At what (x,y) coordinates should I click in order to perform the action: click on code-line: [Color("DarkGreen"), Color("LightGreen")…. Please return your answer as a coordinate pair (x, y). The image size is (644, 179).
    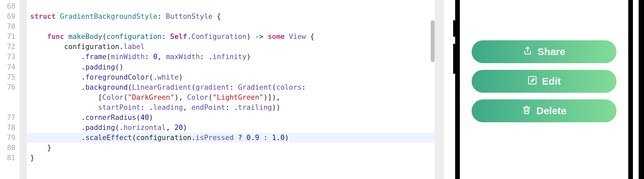
    Looking at the image, I should click on (231, 97).